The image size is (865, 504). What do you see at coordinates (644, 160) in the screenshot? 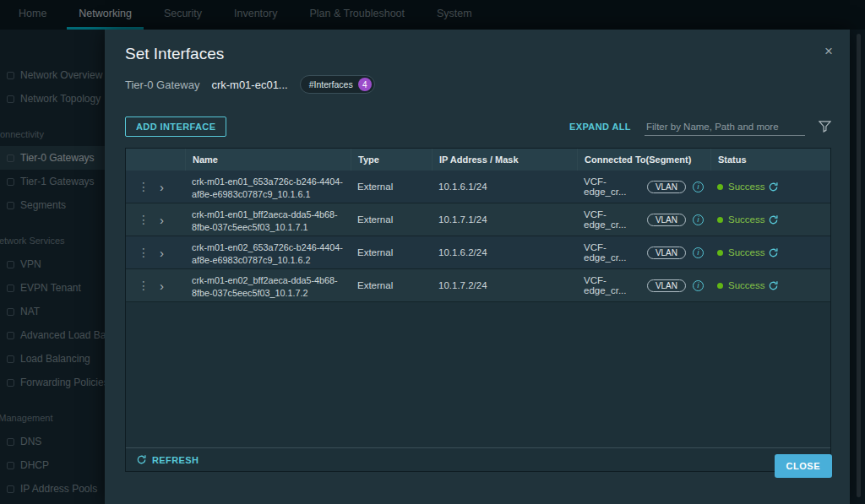
I see `col-connected-to: Connected To(Segment)` at bounding box center [644, 160].